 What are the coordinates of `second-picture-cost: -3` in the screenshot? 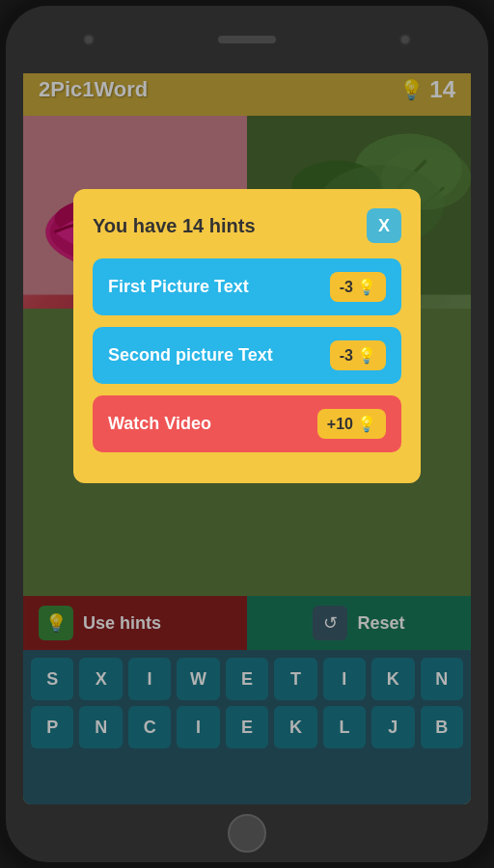 It's located at (346, 356).